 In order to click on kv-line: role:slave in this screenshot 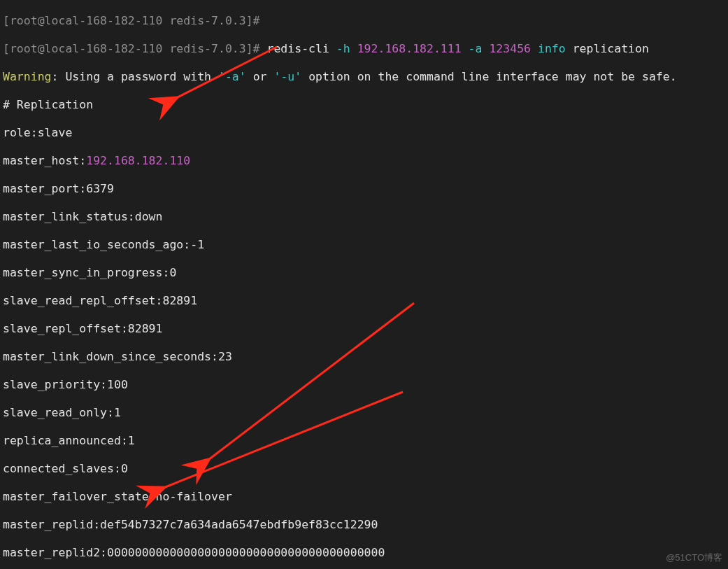, I will do `click(364, 133)`.